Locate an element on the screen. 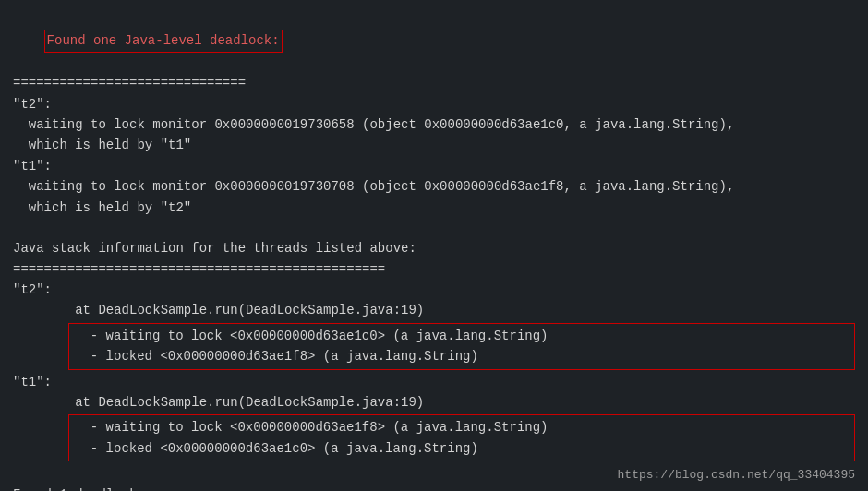 Image resolution: width=868 pixels, height=491 pixels. title-line: Found one Java-level deadlock: is located at coordinates (434, 41).